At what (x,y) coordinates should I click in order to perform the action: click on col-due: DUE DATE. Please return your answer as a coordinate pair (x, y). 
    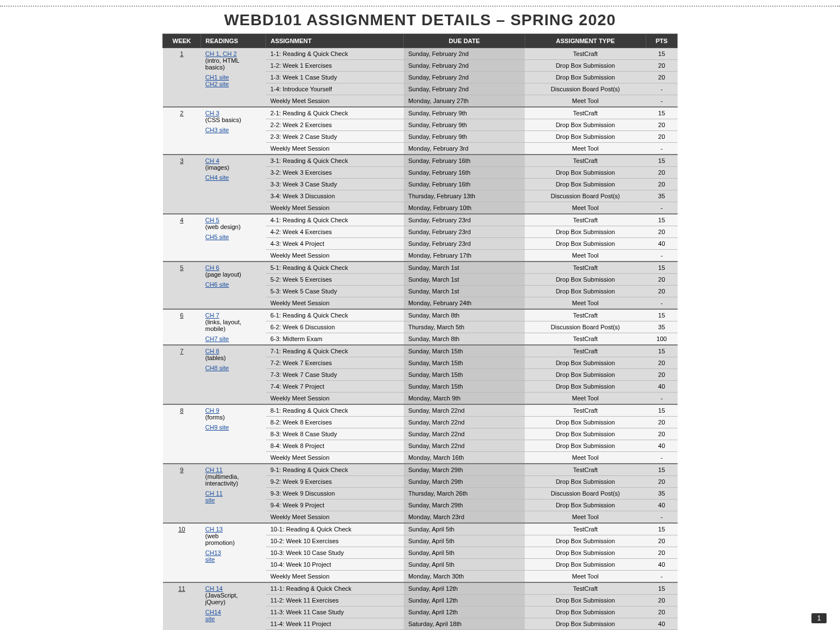
    Looking at the image, I should click on (464, 41).